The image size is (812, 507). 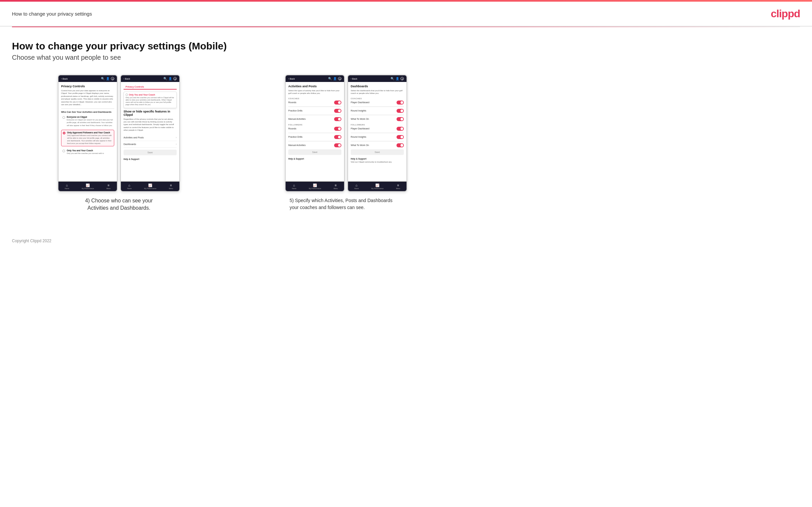 What do you see at coordinates (64, 151) in the screenshot?
I see `radio-coach-only` at bounding box center [64, 151].